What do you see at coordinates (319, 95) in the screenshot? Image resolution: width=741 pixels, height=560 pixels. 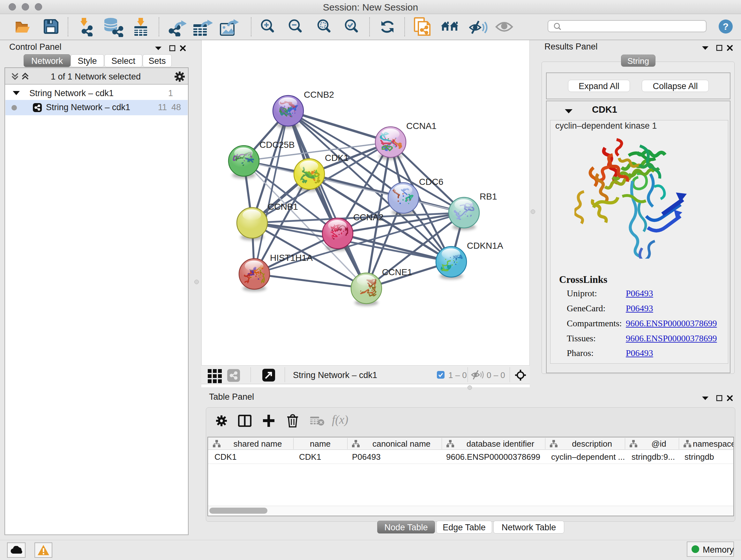 I see `svg-text: CCNB2` at bounding box center [319, 95].